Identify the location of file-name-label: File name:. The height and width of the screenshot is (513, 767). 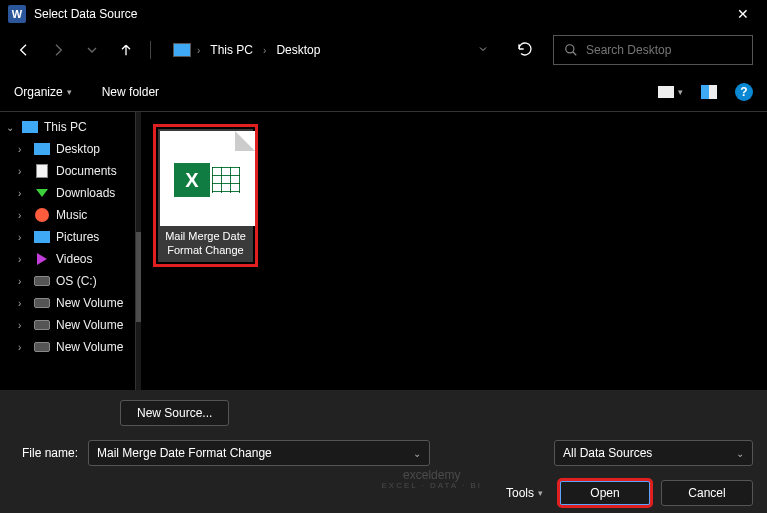
(46, 453).